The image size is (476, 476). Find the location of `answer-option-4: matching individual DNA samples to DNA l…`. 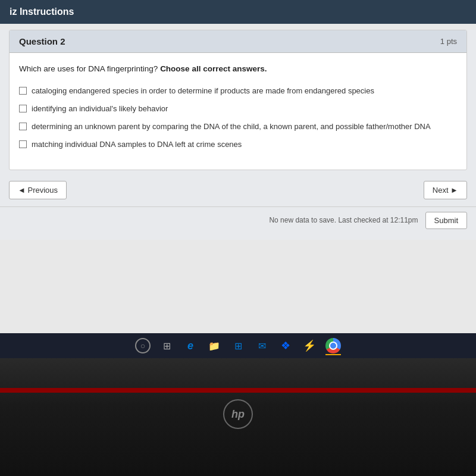

answer-option-4: matching individual DNA samples to DNA l… is located at coordinates (238, 145).